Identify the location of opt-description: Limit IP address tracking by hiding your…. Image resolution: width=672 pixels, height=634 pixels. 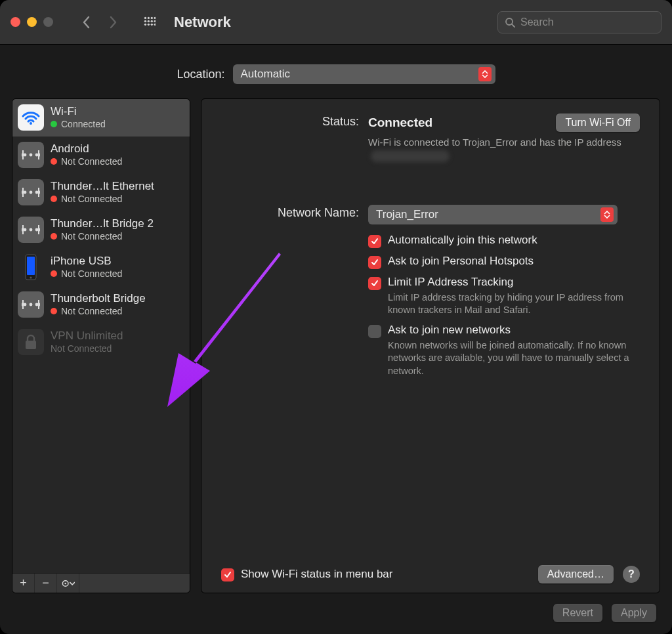
(514, 305).